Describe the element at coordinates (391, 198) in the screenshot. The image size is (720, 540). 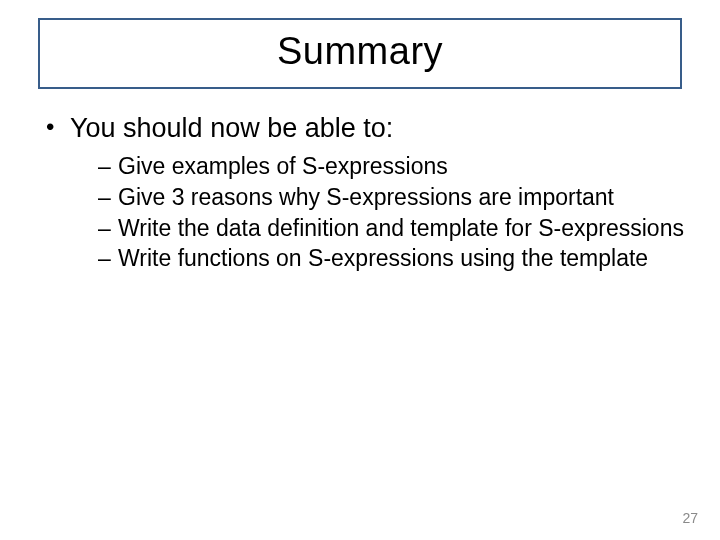
I see `list-item: Give 3 reasons why S-expressions are imp…` at that location.